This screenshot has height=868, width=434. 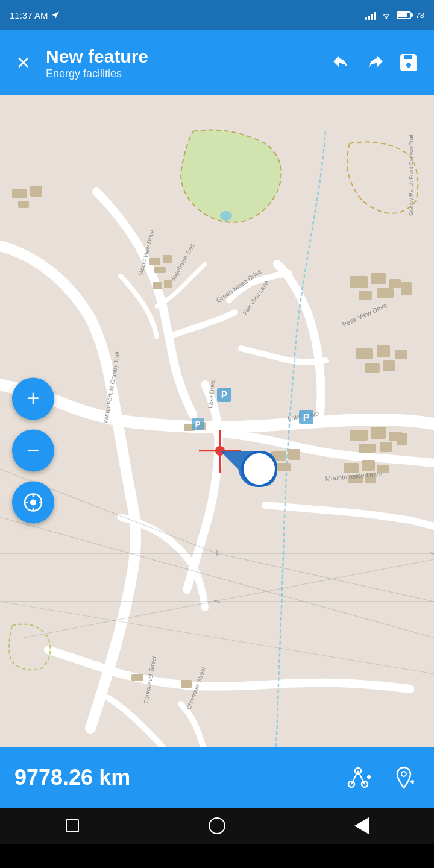 What do you see at coordinates (35, 16) in the screenshot?
I see `status-left: 11:37 AM` at bounding box center [35, 16].